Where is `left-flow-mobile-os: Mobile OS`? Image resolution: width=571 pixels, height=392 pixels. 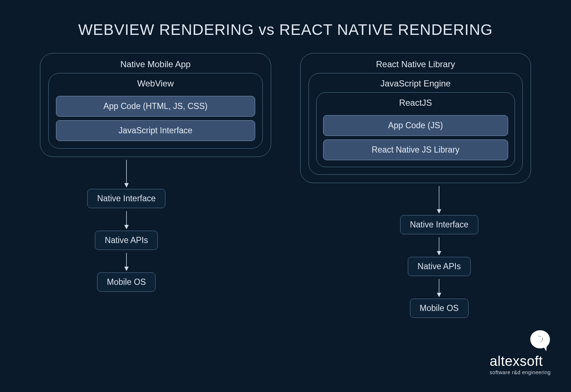
left-flow-mobile-os: Mobile OS is located at coordinates (126, 282).